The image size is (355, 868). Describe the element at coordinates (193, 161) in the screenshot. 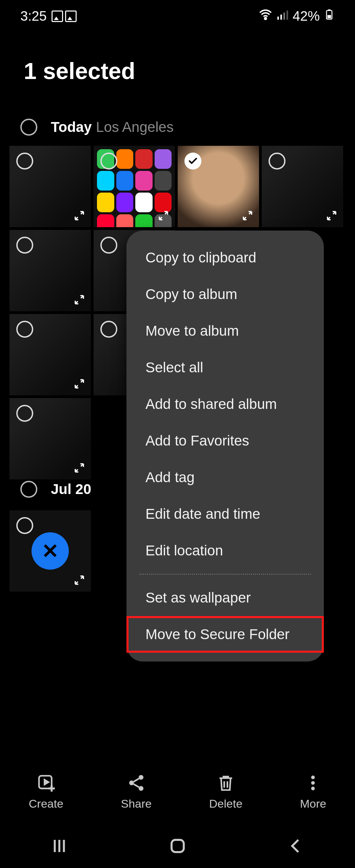

I see `checkmark-icon` at that location.